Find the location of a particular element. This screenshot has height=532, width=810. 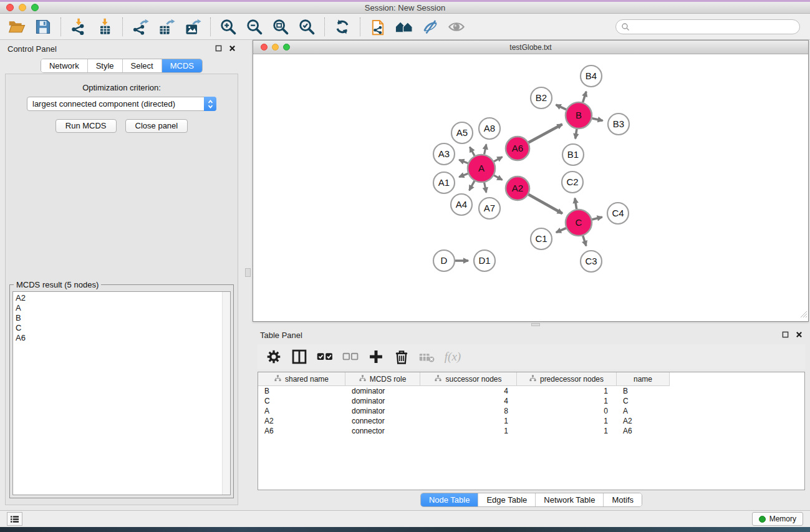

home-icon is located at coordinates (404, 27).